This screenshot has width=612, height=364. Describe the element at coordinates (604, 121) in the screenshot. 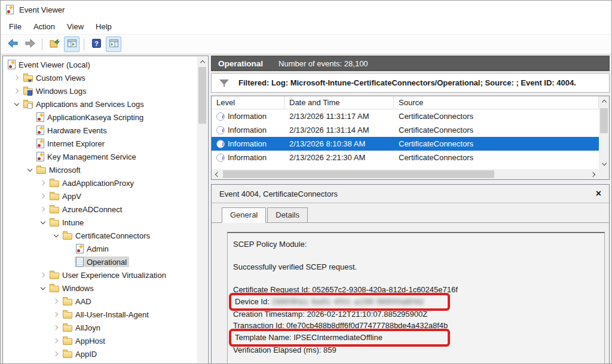

I see `events-scrollbar-thumb` at that location.